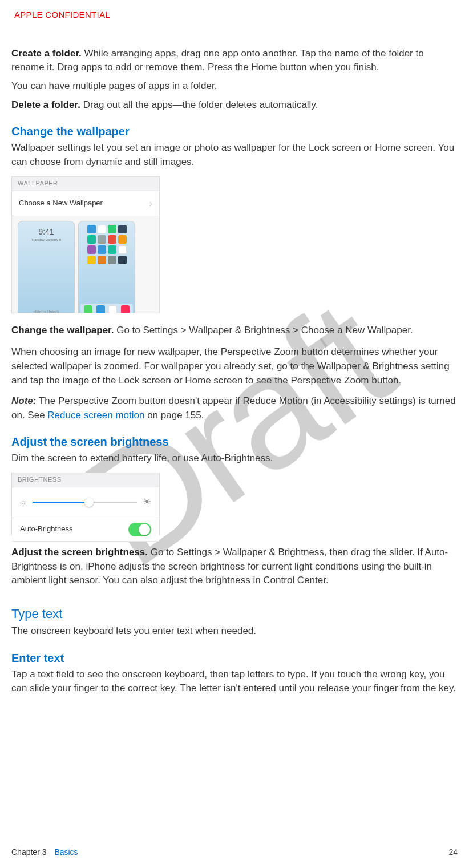 The width and height of the screenshot is (469, 868). Describe the element at coordinates (60, 203) in the screenshot. I see `choose-wallpaper-label: Choose a New Wallpaper` at that location.